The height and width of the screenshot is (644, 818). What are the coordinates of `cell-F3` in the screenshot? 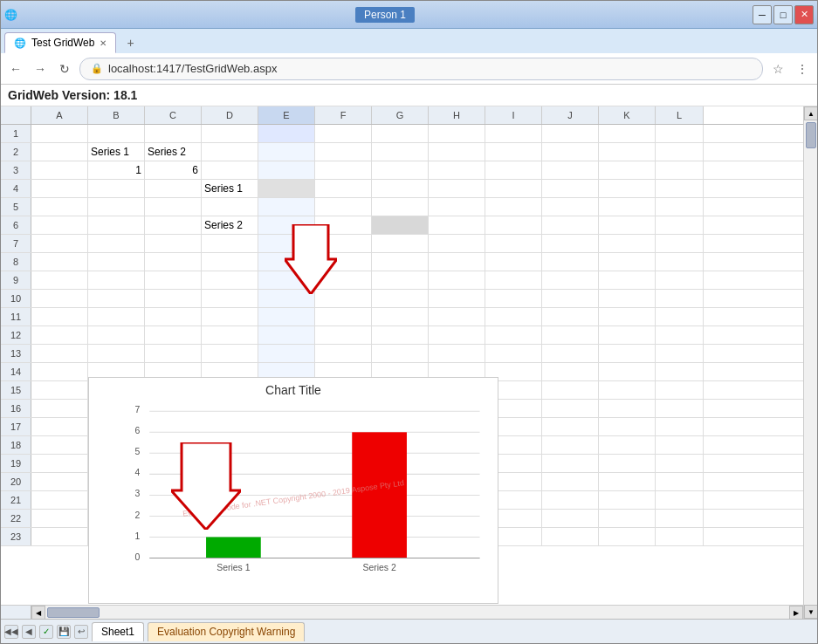 It's located at (344, 170).